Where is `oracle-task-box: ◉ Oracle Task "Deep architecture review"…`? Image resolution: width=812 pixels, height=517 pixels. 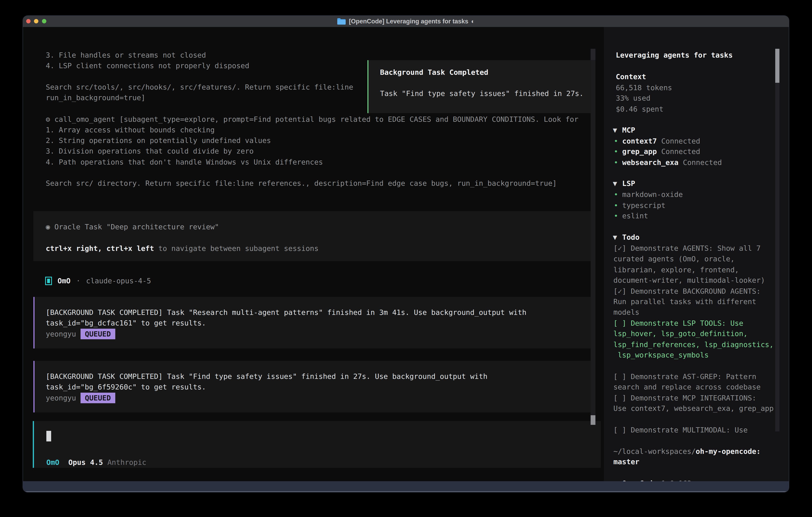 oracle-task-box: ◉ Oracle Task "Deep architecture review"… is located at coordinates (314, 236).